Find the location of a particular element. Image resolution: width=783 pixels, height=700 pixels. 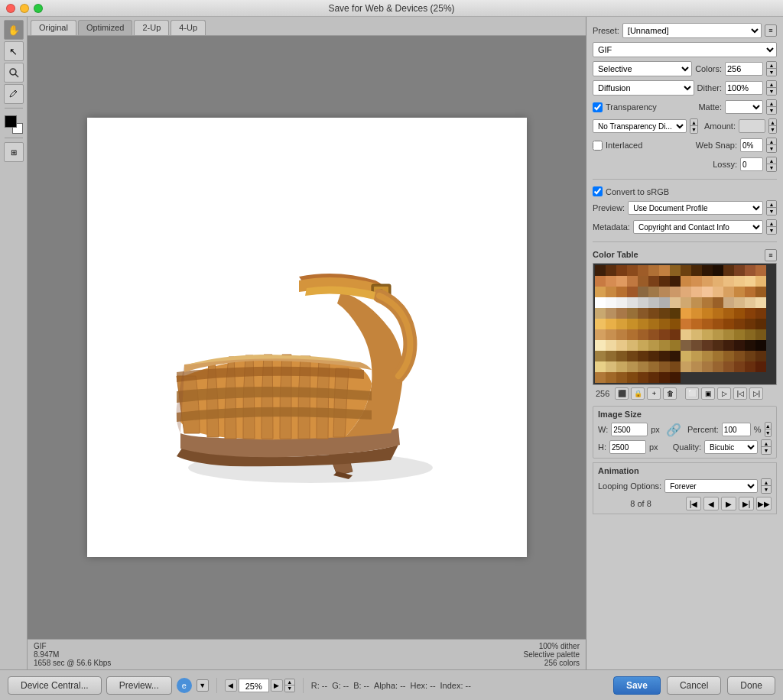

cancel-button: Cancel is located at coordinates (694, 685).